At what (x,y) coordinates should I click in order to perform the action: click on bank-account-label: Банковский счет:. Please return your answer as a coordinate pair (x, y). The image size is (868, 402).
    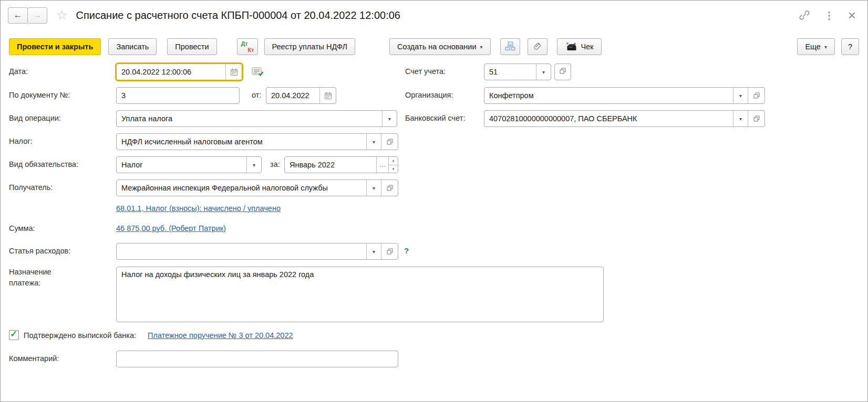
    Looking at the image, I should click on (435, 118).